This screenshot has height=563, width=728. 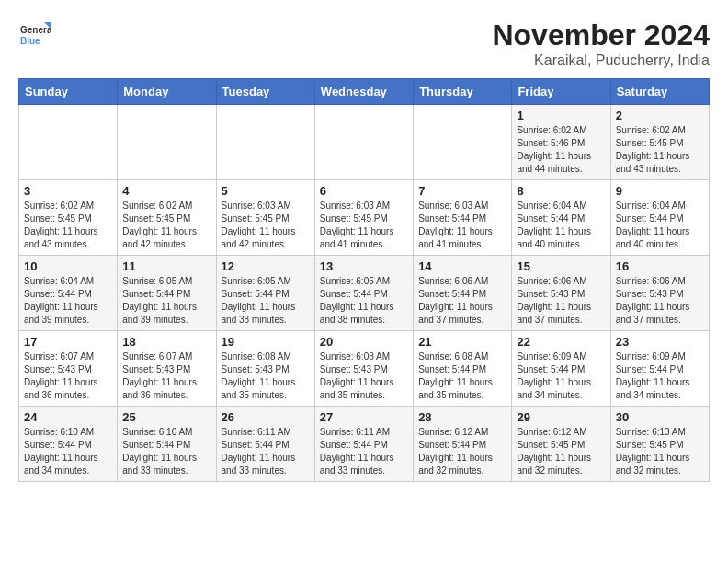 I want to click on calendar-cell: 21Sunrise: 6:08 AMSunset: 5:44 PMDayligh…, so click(x=463, y=369).